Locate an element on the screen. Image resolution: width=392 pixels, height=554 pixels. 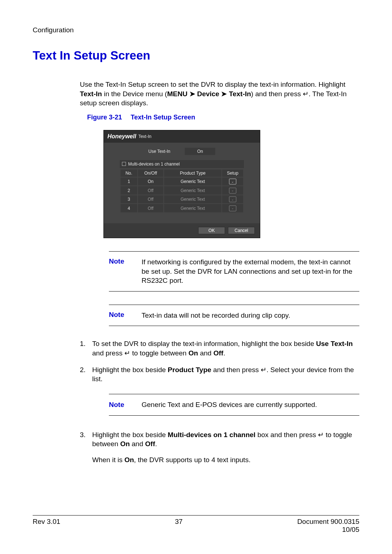
figure-label: Figure 3-21 is located at coordinates (105, 117).